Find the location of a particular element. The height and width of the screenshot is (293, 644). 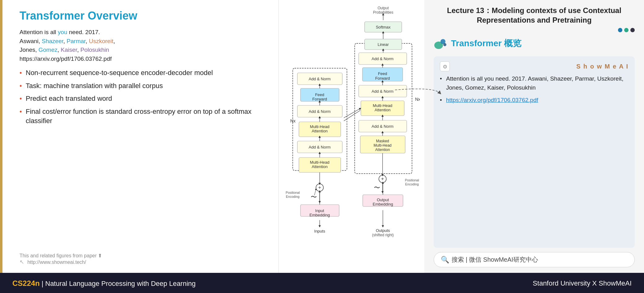

svg-text: Outputs is located at coordinates (383, 231).